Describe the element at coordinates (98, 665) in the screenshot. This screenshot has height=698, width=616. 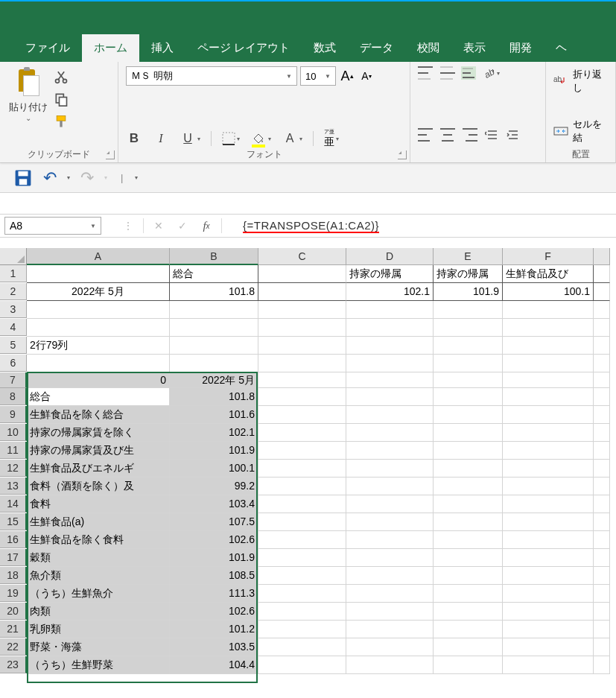
I see `cell-A23: （うち）生鮮野菜` at that location.